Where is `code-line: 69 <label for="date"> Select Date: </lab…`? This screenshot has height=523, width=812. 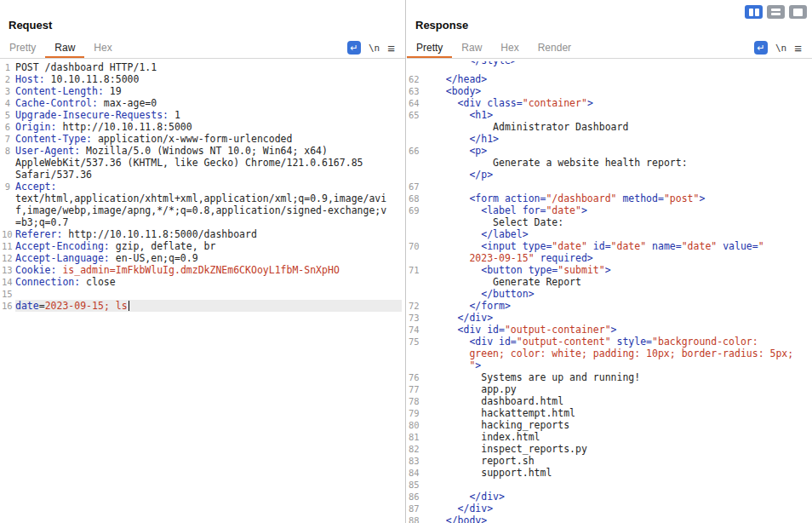 code-line: 69 <label for="date"> Select Date: </lab… is located at coordinates (609, 222).